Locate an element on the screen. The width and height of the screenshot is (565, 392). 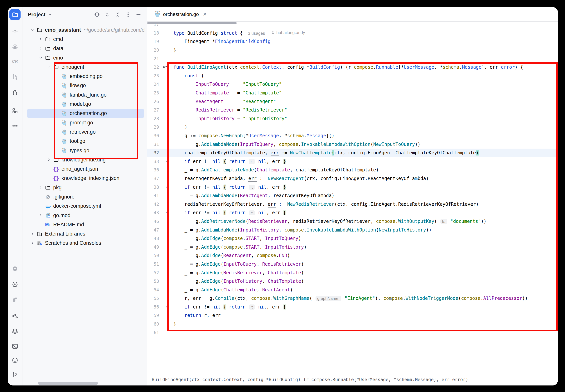
expand-all-icon is located at coordinates (107, 15).